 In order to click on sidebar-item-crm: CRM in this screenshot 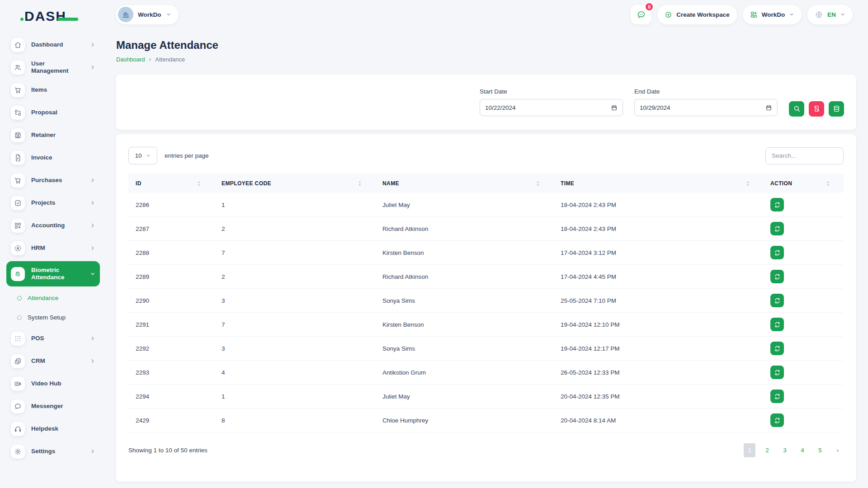, I will do `click(53, 361)`.